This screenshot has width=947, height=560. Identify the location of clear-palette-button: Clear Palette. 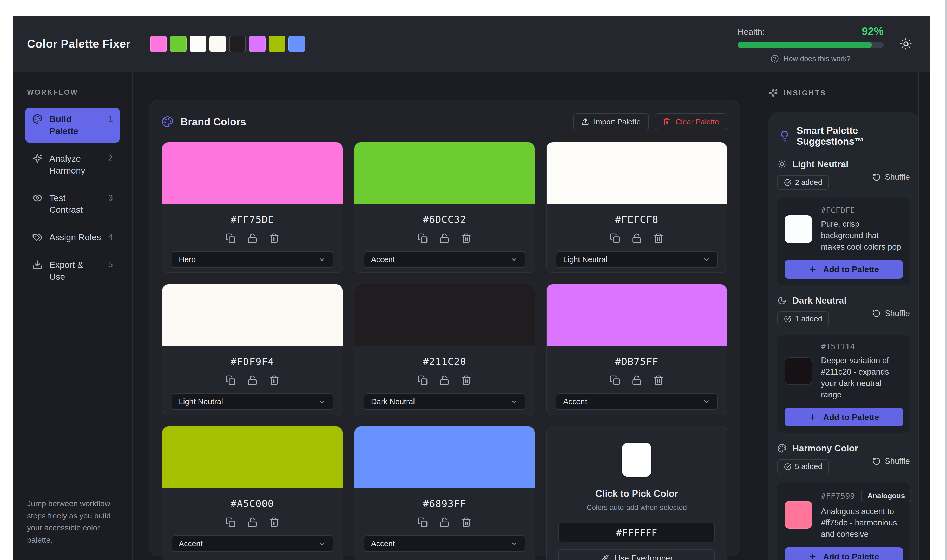
(691, 122).